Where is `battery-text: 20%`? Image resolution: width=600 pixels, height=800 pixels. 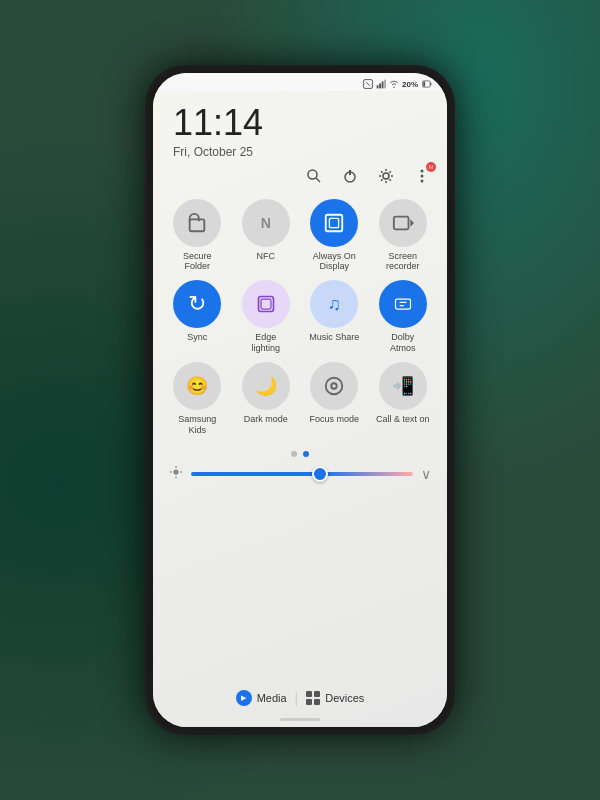
battery-text: 20% is located at coordinates (410, 84).